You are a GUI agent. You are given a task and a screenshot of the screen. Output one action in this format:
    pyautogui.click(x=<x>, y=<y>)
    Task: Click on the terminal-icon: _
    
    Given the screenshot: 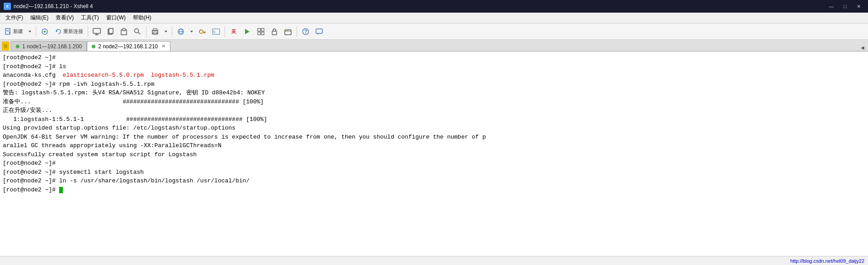 What is the action you would take?
    pyautogui.click(x=97, y=32)
    